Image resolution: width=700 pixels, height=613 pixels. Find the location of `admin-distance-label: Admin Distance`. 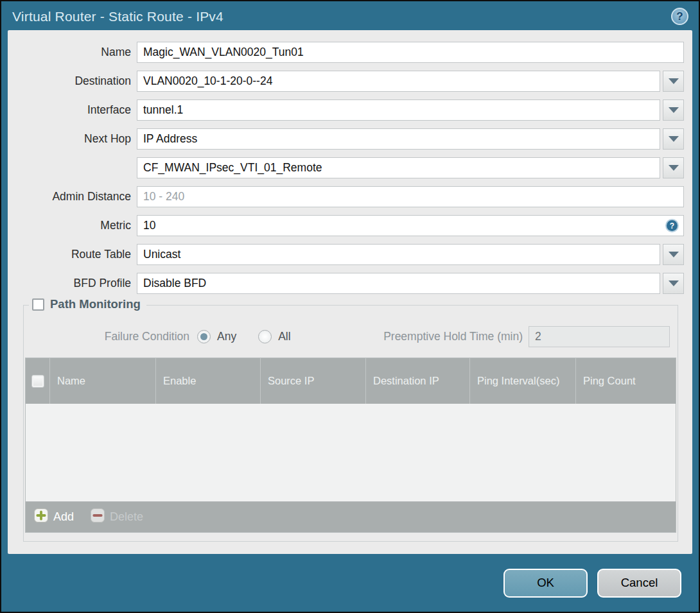

admin-distance-label: Admin Distance is located at coordinates (72, 196).